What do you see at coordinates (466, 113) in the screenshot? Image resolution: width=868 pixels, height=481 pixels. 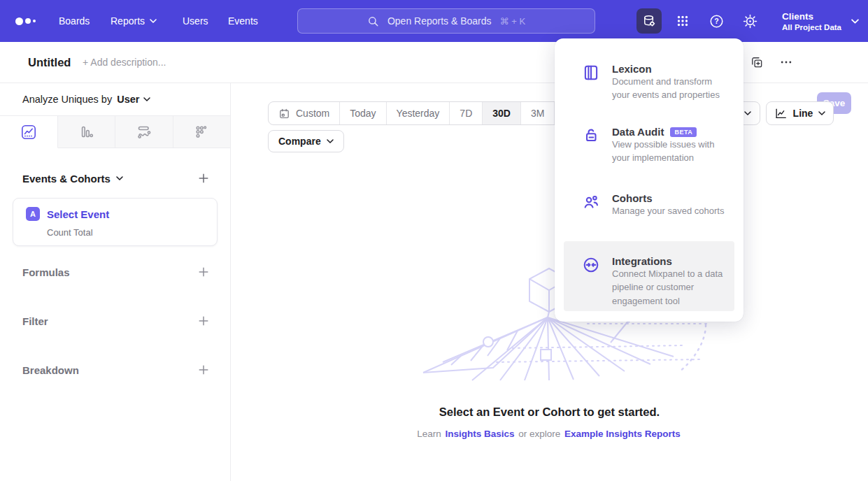 I see `range-7d: 7D` at bounding box center [466, 113].